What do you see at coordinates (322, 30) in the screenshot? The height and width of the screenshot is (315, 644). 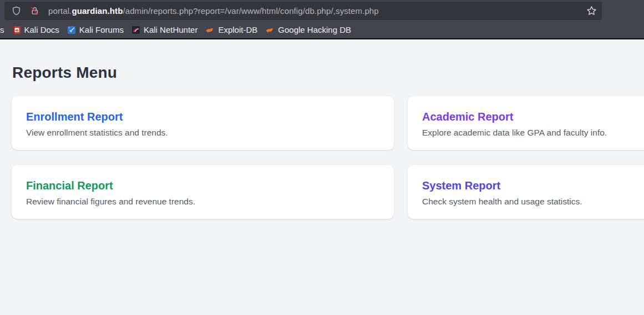 I see `bookmarks-toolbar: s Kali Docs Ka` at bounding box center [322, 30].